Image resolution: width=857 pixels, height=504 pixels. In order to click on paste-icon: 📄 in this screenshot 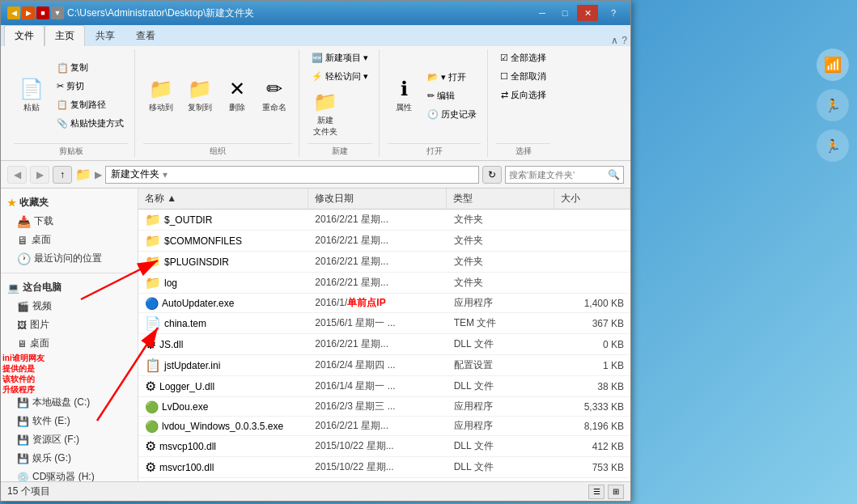, I will do `click(32, 89)`.